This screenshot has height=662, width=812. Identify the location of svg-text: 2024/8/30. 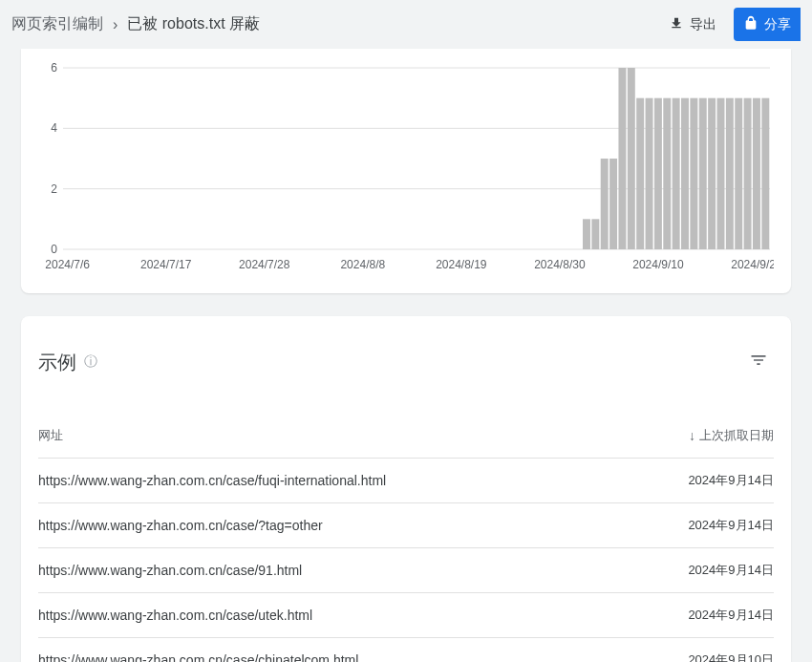
(560, 265).